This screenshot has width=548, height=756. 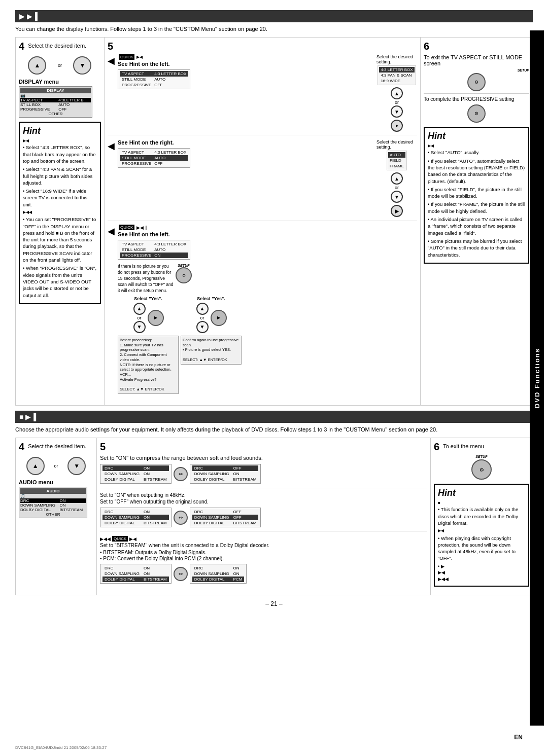 I want to click on arrow-left-1: ◀, so click(x=111, y=61).